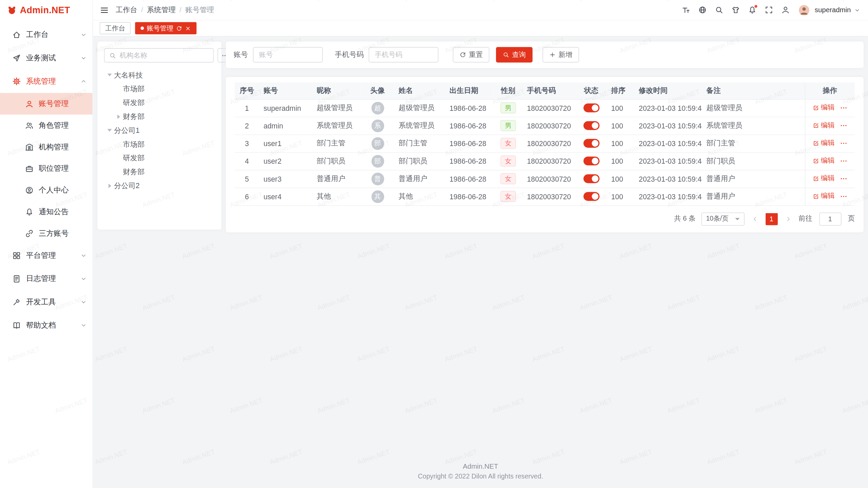 This screenshot has height=488, width=868. What do you see at coordinates (703, 10) in the screenshot?
I see `globe-icon` at bounding box center [703, 10].